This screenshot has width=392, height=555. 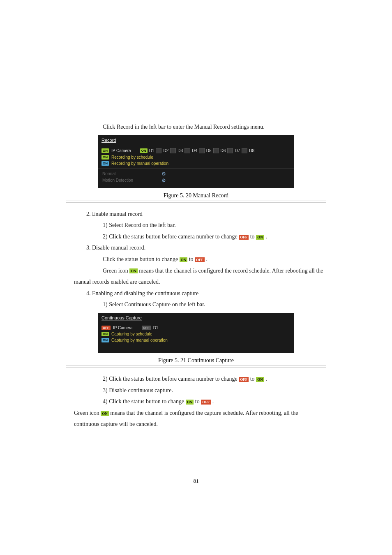 I want to click on step4: 4. Enabling and disabling the continuous…, so click(x=218, y=294).